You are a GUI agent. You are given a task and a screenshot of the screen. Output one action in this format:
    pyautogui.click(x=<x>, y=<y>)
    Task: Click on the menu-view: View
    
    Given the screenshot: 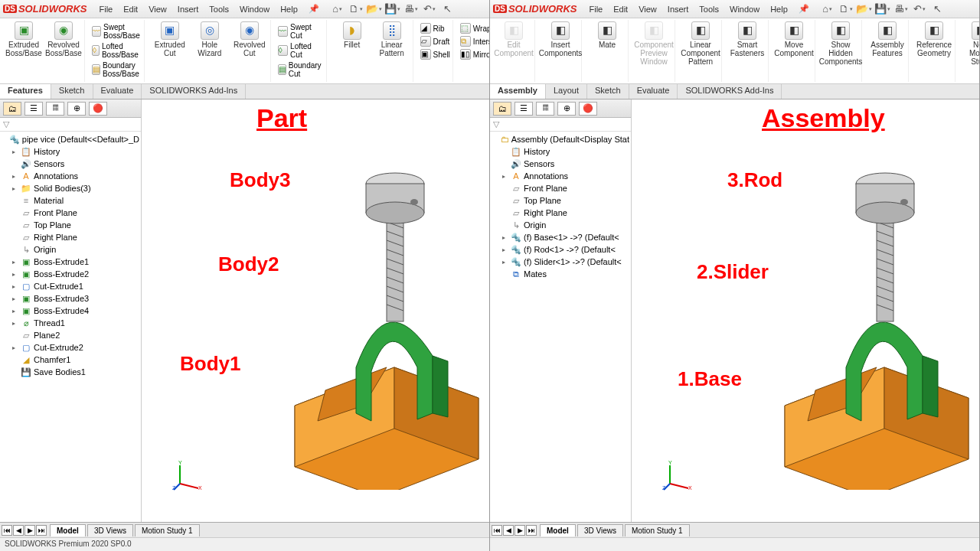 What is the action you would take?
    pyautogui.click(x=648, y=9)
    